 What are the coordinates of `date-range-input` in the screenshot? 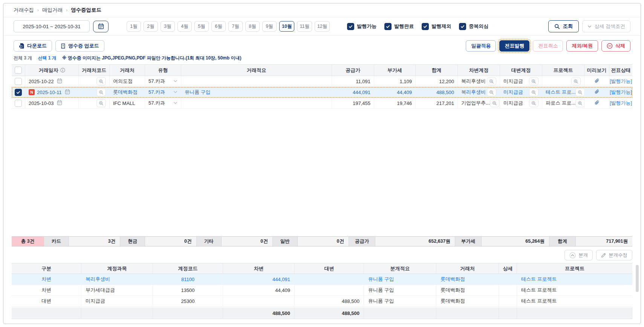 It's located at (52, 26).